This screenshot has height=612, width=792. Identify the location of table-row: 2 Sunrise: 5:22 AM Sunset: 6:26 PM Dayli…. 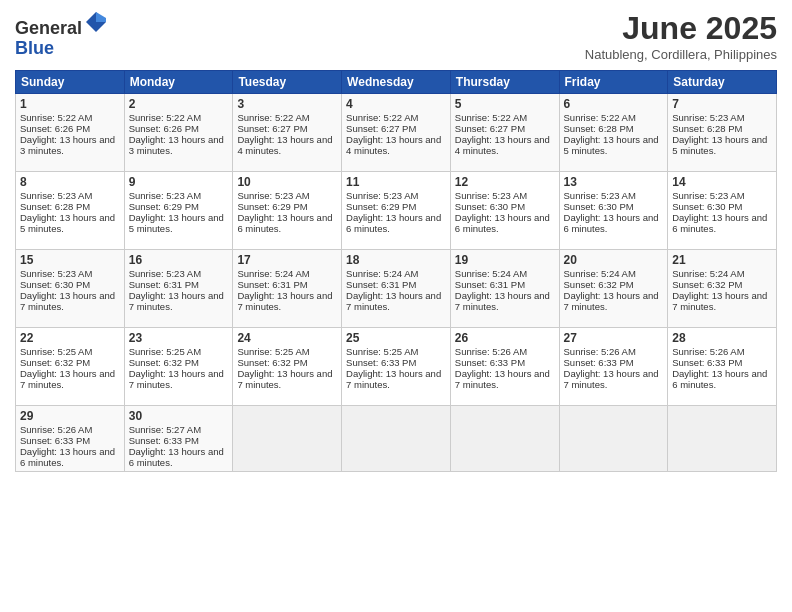
(178, 133).